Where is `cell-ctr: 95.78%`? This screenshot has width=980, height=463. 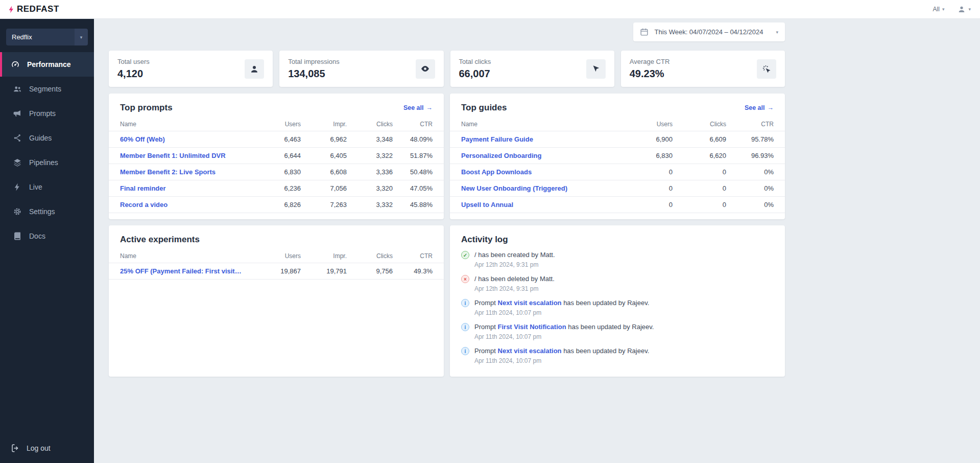
cell-ctr: 95.78% is located at coordinates (758, 140).